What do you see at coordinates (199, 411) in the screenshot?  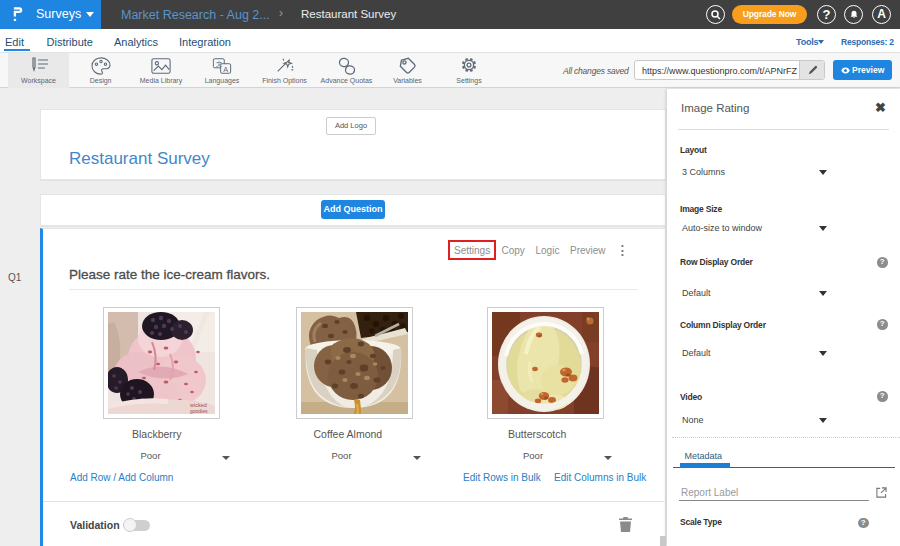 I see `svg-text: goodies` at bounding box center [199, 411].